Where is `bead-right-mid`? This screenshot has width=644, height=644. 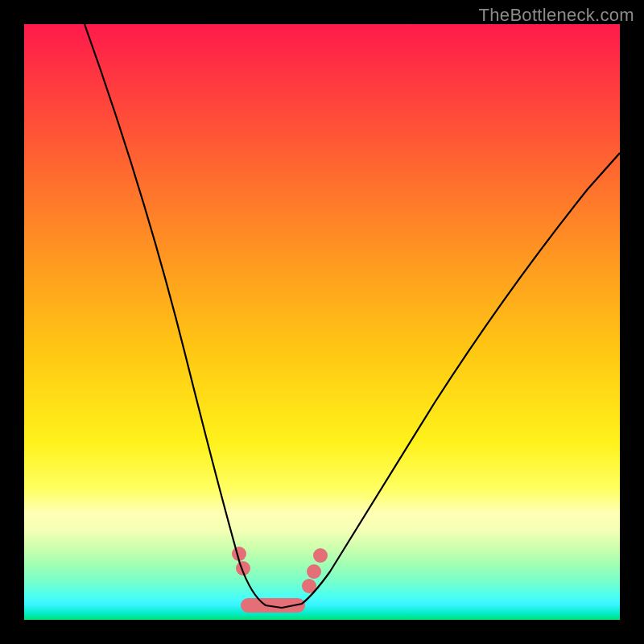 bead-right-mid is located at coordinates (314, 572).